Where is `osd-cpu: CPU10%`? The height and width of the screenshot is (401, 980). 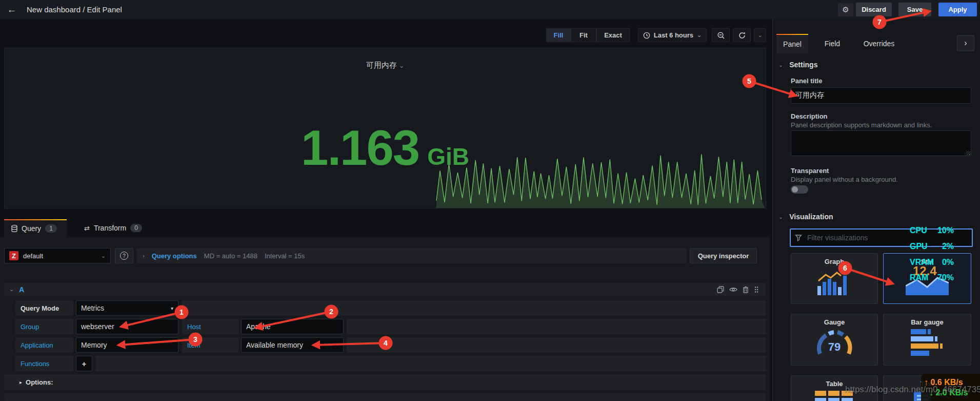
osd-cpu: CPU10% is located at coordinates (932, 231).